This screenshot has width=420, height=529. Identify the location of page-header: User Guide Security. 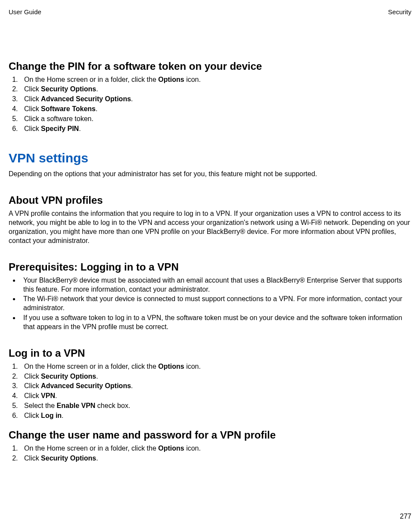
(210, 12).